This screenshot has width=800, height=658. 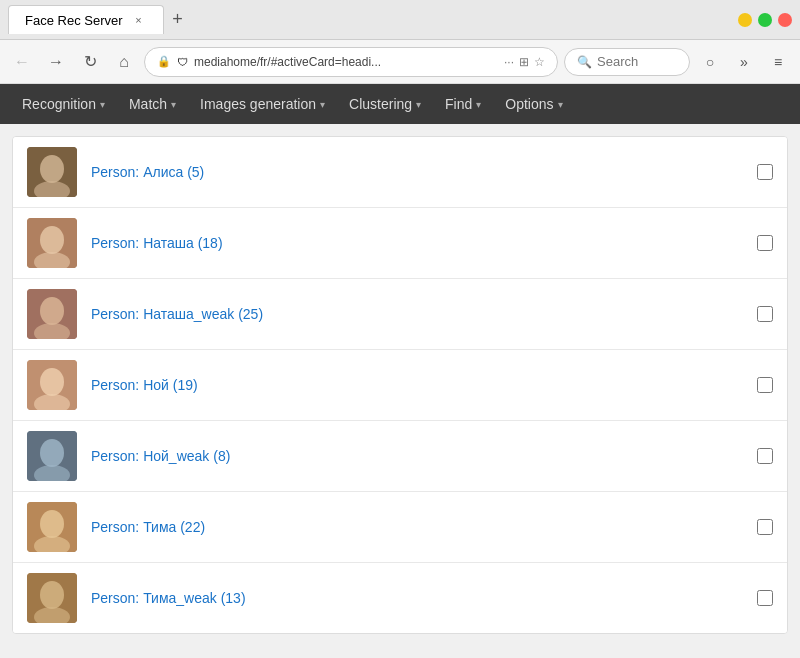 I want to click on search-icon: 🔍, so click(x=584, y=62).